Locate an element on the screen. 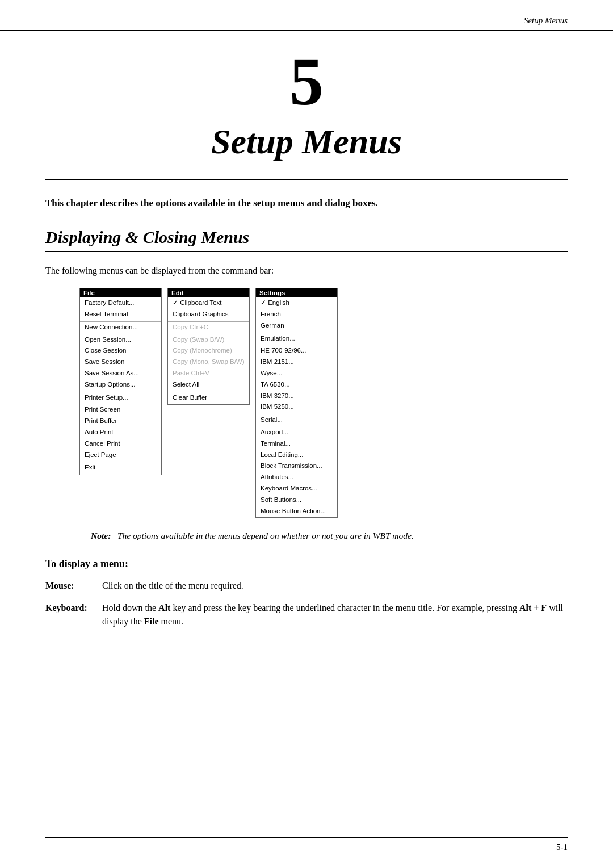 The image size is (613, 868). settings-menu-item: ✓ English is located at coordinates (296, 303).